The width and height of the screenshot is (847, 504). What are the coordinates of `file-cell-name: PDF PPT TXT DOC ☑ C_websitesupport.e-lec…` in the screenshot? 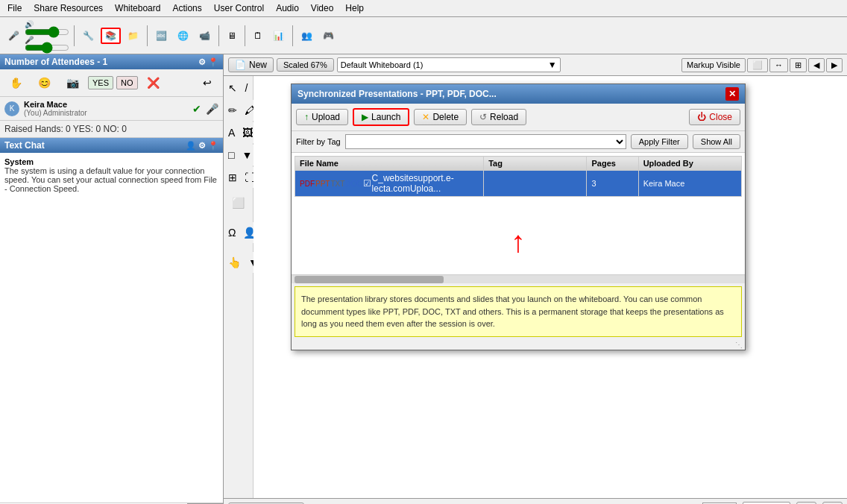 It's located at (389, 183).